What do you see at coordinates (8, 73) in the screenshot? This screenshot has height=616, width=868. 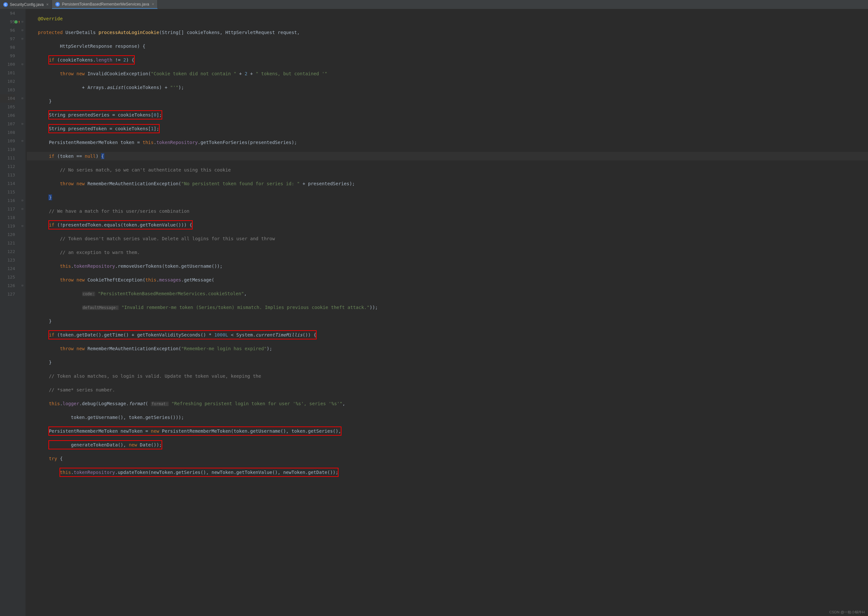 I see `line-number: 101` at bounding box center [8, 73].